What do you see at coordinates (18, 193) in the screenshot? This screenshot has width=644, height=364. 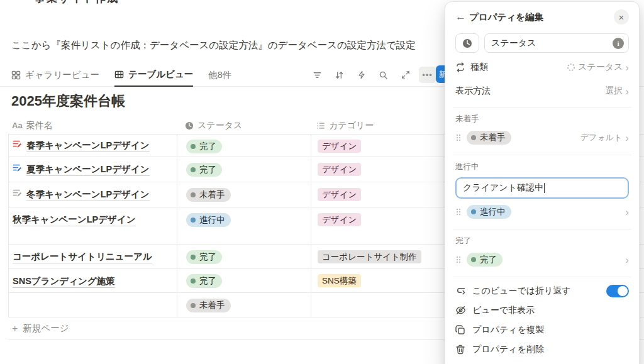 I see `doc-pencil-gray-icon` at bounding box center [18, 193].